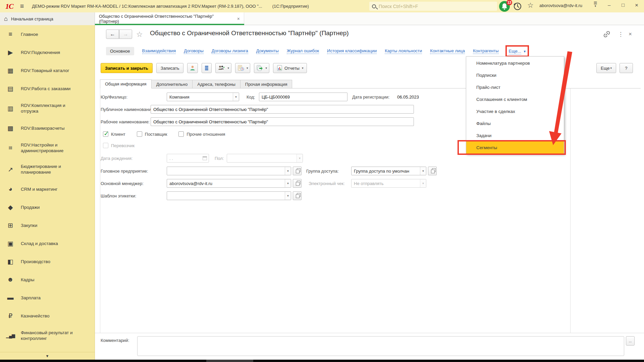 This screenshot has width=644, height=362. I want to click on more-button: Еще ▾, so click(606, 68).